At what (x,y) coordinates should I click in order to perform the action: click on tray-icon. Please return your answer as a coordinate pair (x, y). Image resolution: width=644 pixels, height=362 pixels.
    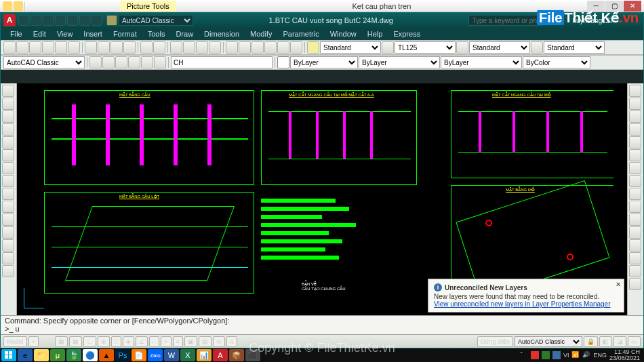
    Looking at the image, I should click on (546, 355).